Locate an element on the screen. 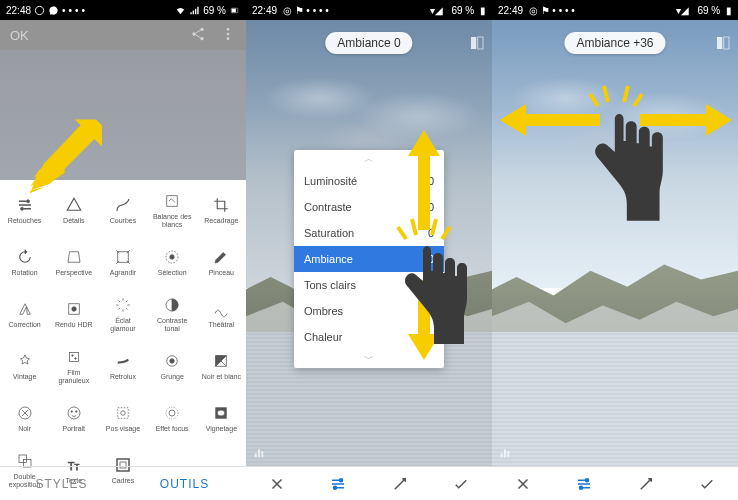 This screenshot has height=500, width=738. tool-perspective: Perspective is located at coordinates (74, 262).